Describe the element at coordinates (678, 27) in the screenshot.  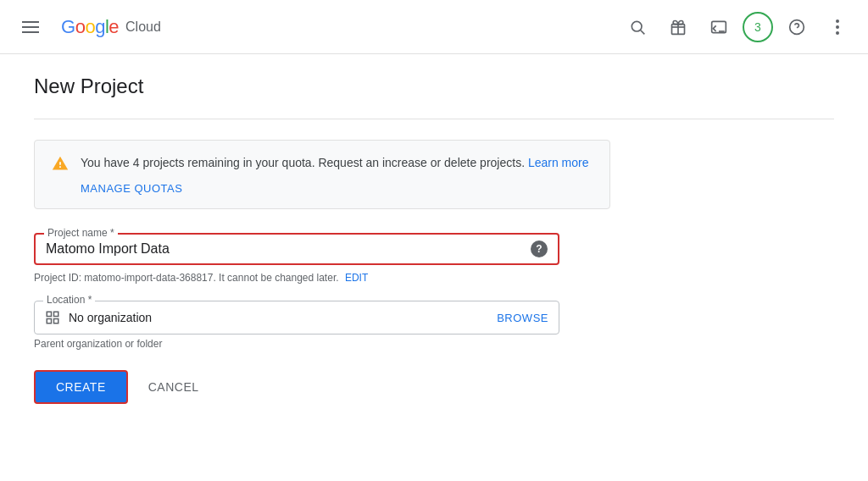
I see `gift-icon` at that location.